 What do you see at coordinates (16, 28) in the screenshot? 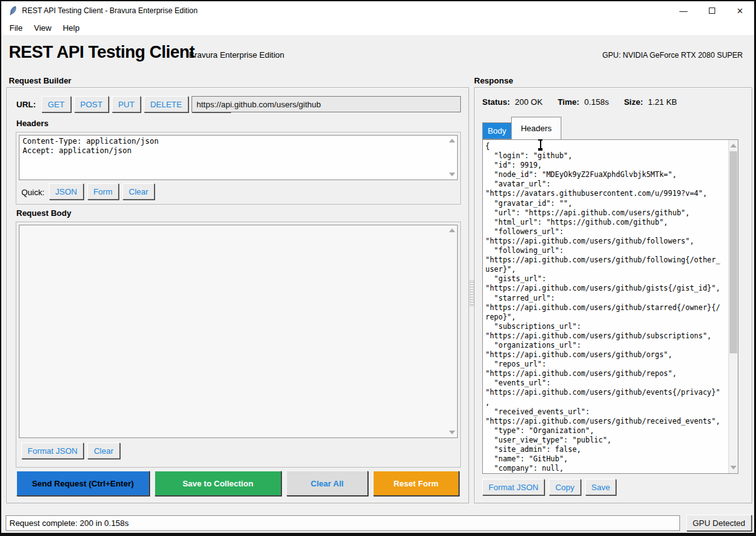
I see `menu-file: File` at bounding box center [16, 28].